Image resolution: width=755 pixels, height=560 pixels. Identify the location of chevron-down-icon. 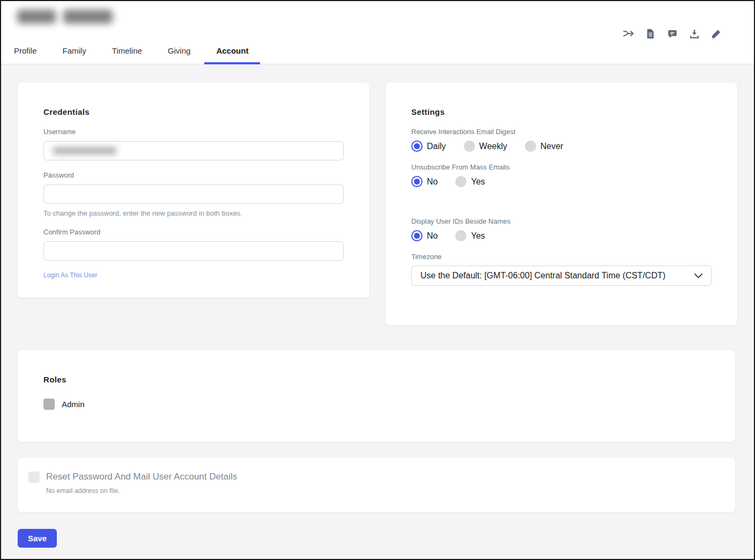
(698, 276).